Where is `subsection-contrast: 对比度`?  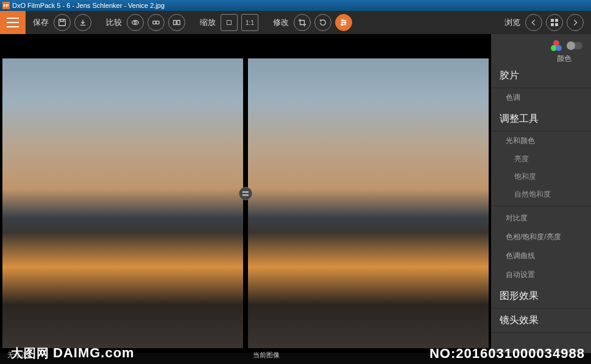
subsection-contrast: 对比度 is located at coordinates (541, 218).